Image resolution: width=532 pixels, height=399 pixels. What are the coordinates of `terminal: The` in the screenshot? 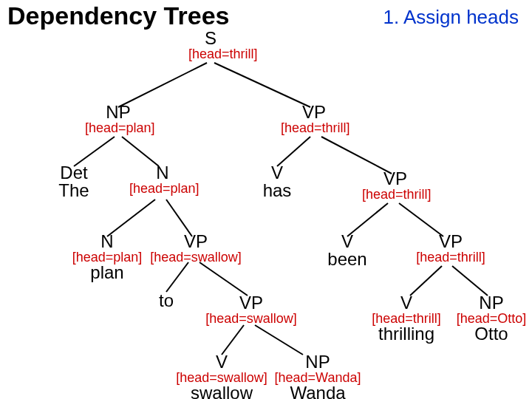 It's located at (74, 191).